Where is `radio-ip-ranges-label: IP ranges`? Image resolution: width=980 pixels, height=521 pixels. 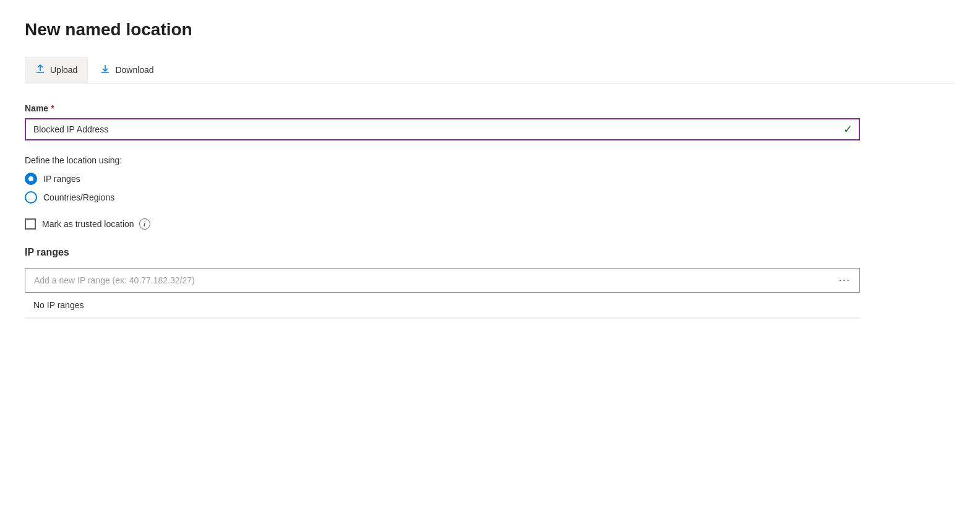
radio-ip-ranges-label: IP ranges is located at coordinates (62, 179).